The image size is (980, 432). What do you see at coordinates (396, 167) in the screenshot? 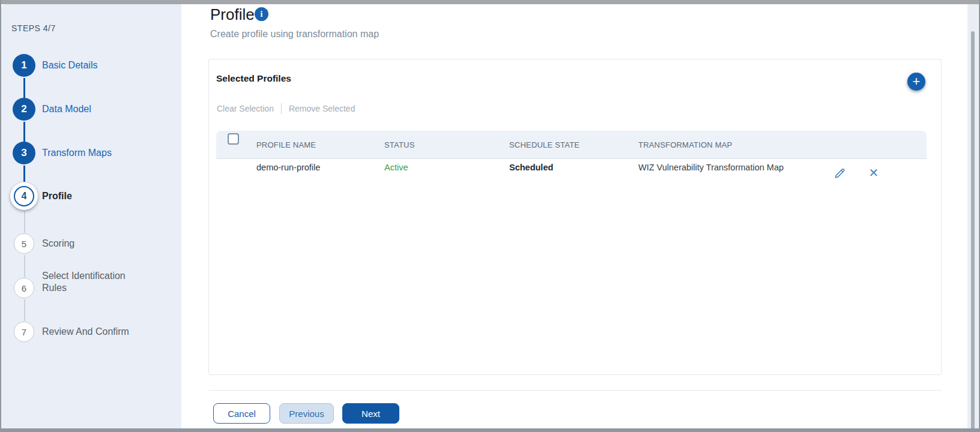
I see `cell-status: Active` at bounding box center [396, 167].